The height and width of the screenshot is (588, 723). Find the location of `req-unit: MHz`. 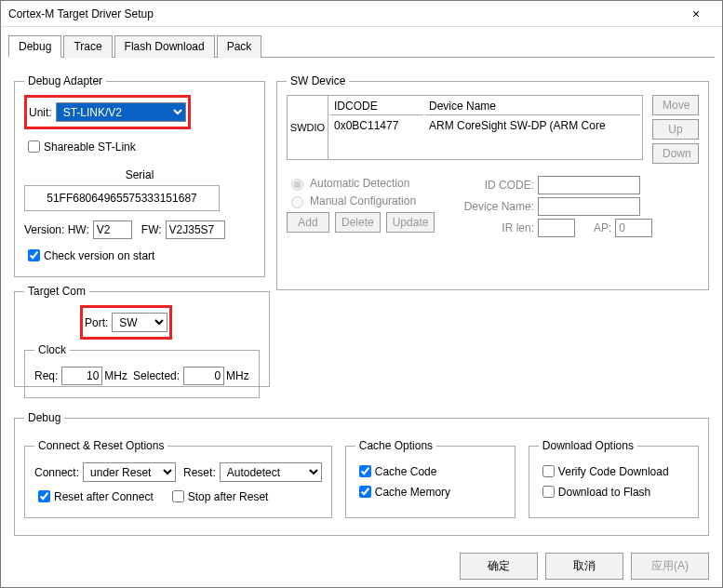

req-unit: MHz is located at coordinates (115, 376).